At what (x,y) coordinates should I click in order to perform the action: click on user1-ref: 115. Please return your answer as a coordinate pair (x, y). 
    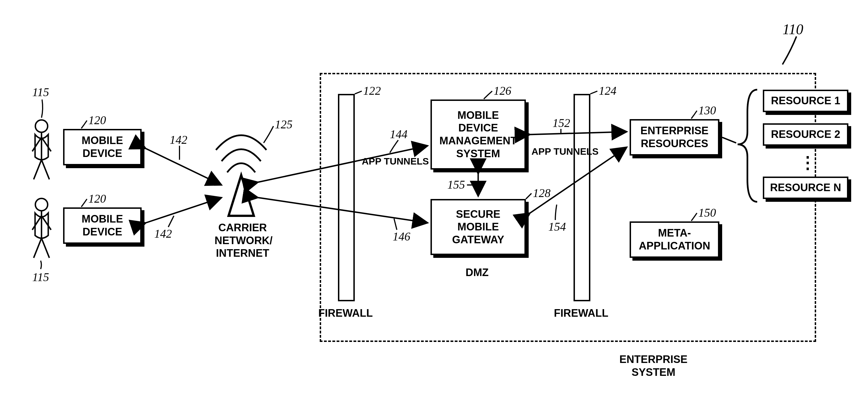
    Looking at the image, I should click on (41, 92).